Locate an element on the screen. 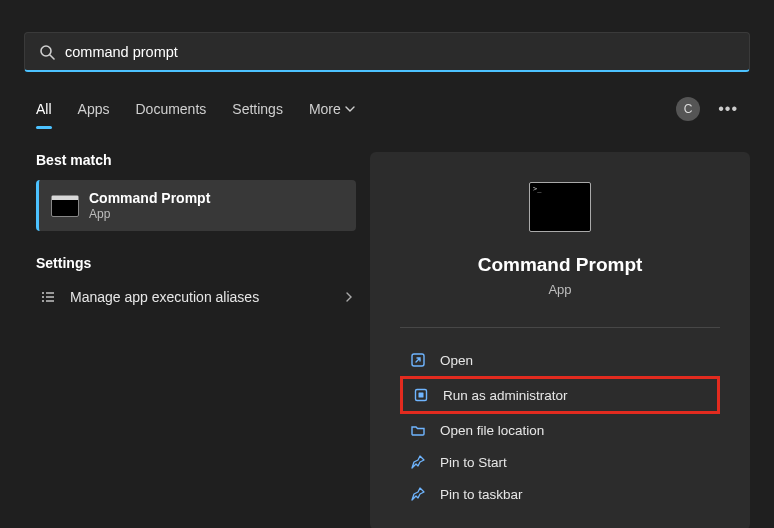 The height and width of the screenshot is (528, 774). preview-title: Command Prompt is located at coordinates (560, 265).